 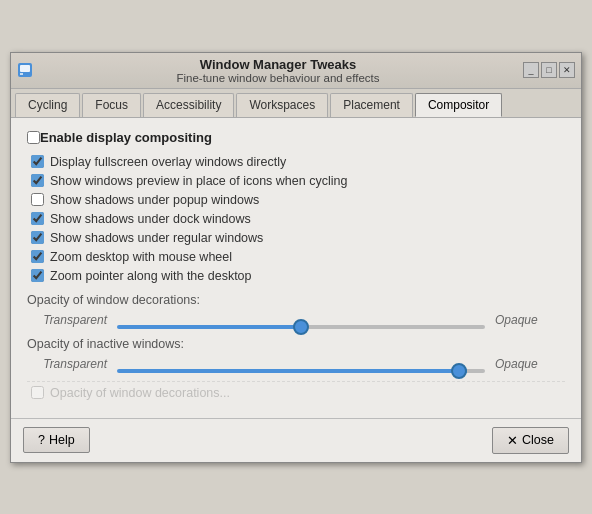 I want to click on close-window-button: ✕, so click(x=567, y=70).